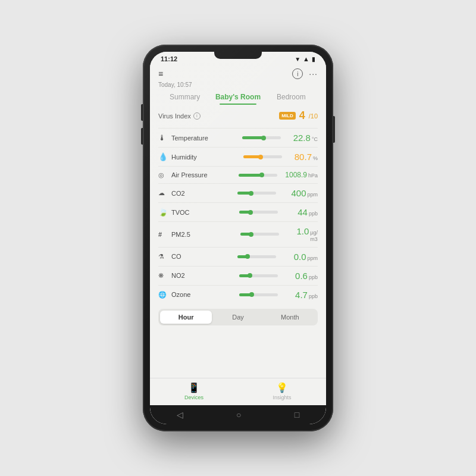 The height and width of the screenshot is (476, 476). Describe the element at coordinates (239, 415) in the screenshot. I see `home-button: ○` at that location.